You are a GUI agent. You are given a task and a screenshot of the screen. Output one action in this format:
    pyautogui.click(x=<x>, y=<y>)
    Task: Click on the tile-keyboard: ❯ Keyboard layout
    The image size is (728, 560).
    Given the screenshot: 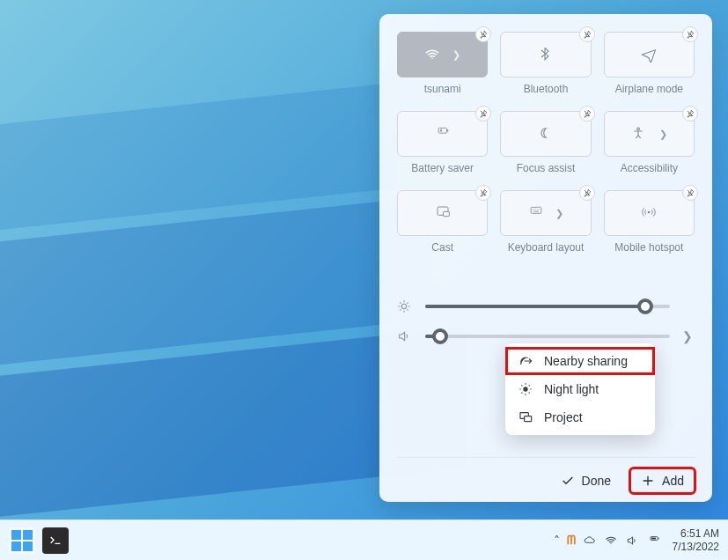 What is the action you would take?
    pyautogui.click(x=546, y=228)
    